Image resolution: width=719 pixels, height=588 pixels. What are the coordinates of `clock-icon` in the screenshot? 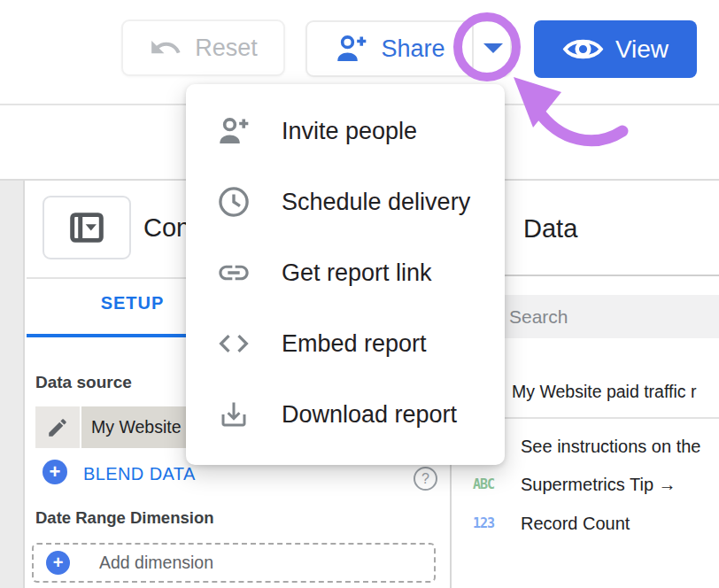 It's located at (234, 202).